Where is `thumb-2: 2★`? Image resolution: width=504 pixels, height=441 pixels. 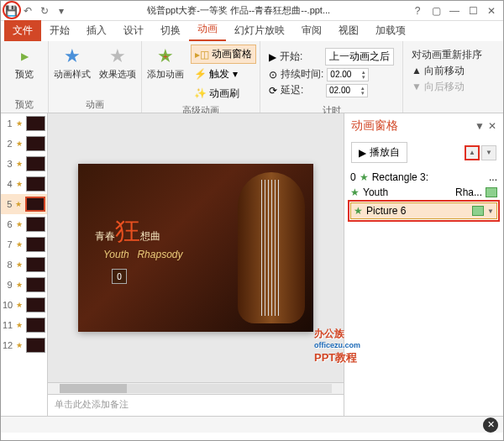
thumb-2: 2★ is located at coordinates (24, 144).